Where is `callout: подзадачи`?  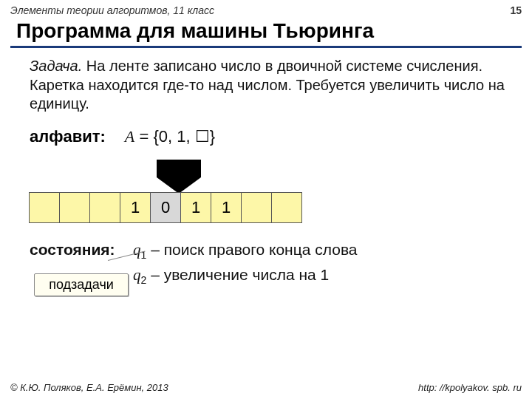 callout: подзадачи is located at coordinates (81, 285).